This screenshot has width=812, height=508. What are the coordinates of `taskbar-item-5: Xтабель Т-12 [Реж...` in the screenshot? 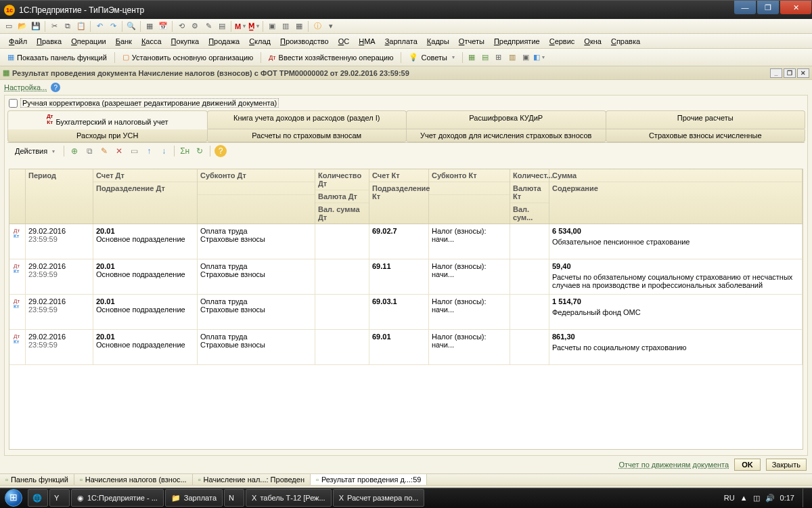 It's located at (288, 498).